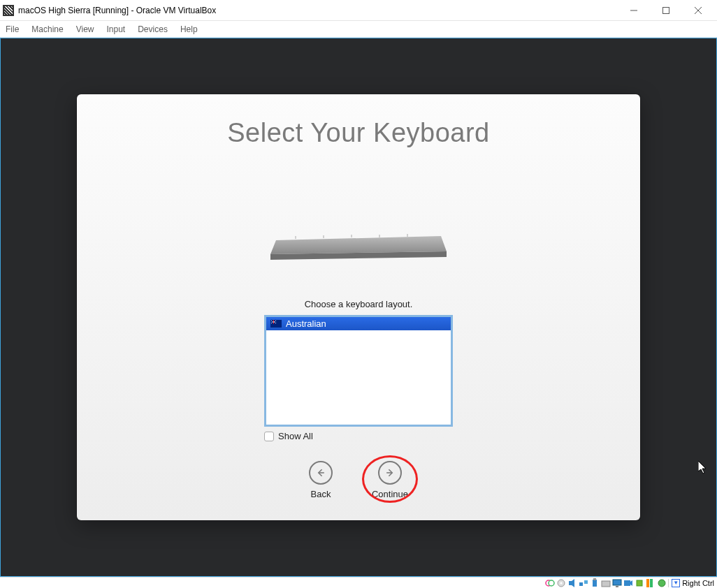  I want to click on menubar: File Machine View Input Devices Help, so click(358, 29).